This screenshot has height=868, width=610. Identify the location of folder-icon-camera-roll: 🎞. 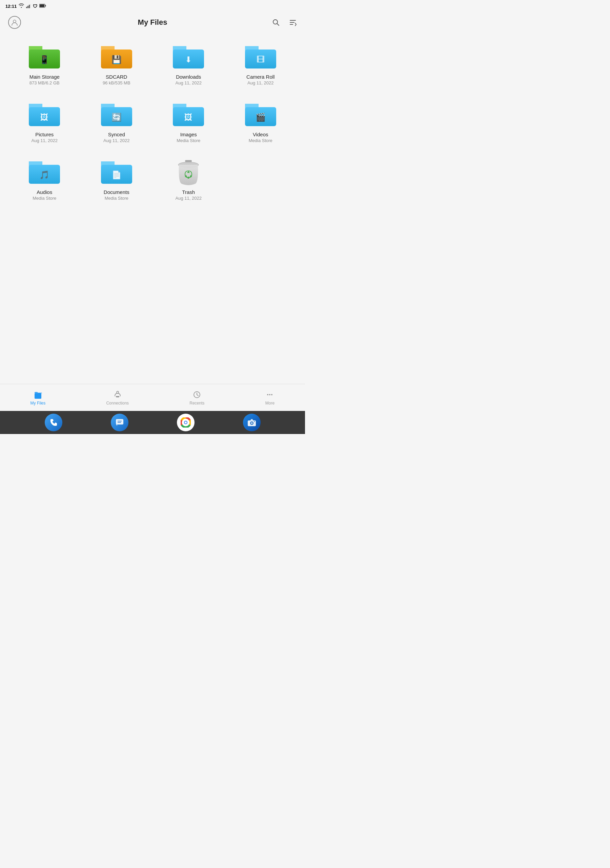
(261, 57).